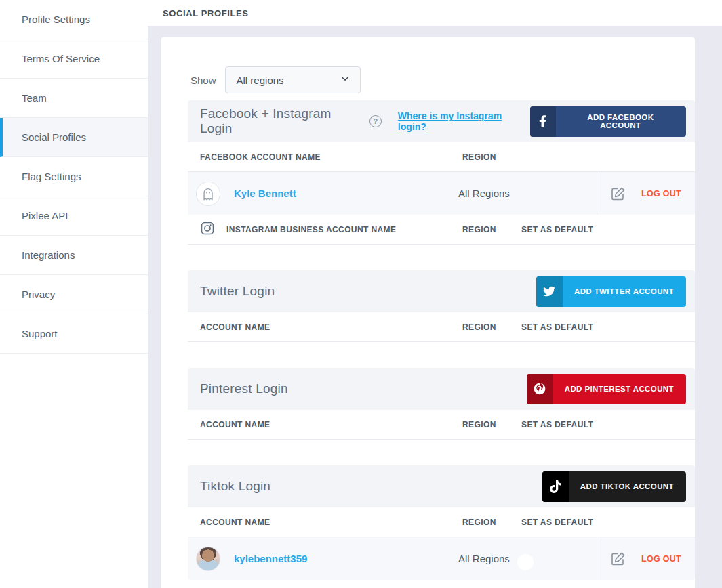 Image resolution: width=722 pixels, height=588 pixels. What do you see at coordinates (620, 389) in the screenshot?
I see `add-pinterest-account-label: ADD PINTEREST ACCOUNT` at bounding box center [620, 389].